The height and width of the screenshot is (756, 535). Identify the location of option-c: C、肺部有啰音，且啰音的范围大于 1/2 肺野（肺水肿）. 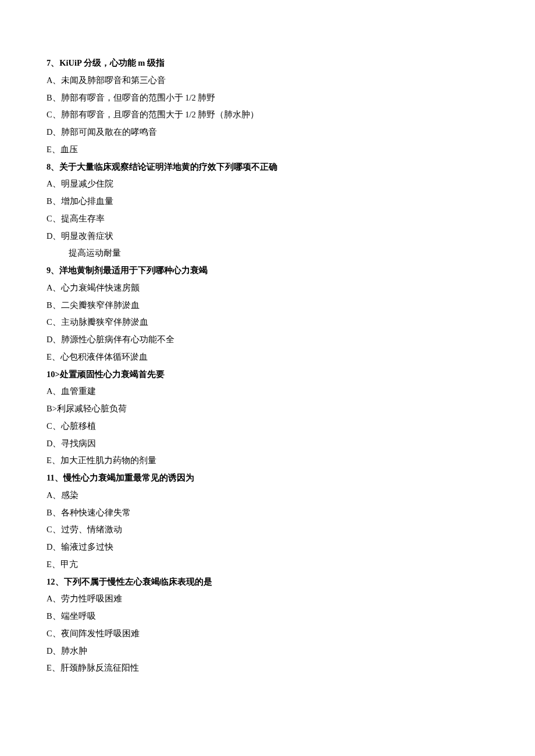
(268, 115).